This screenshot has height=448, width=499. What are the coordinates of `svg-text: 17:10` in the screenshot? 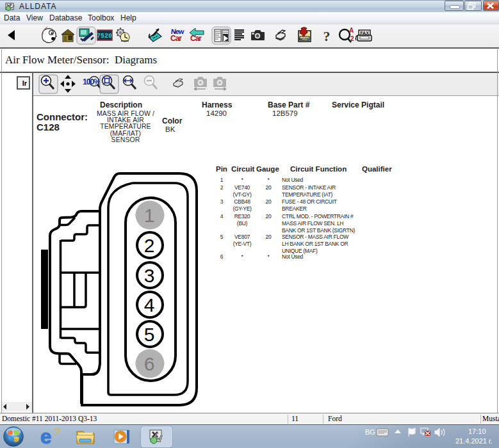 It's located at (477, 431).